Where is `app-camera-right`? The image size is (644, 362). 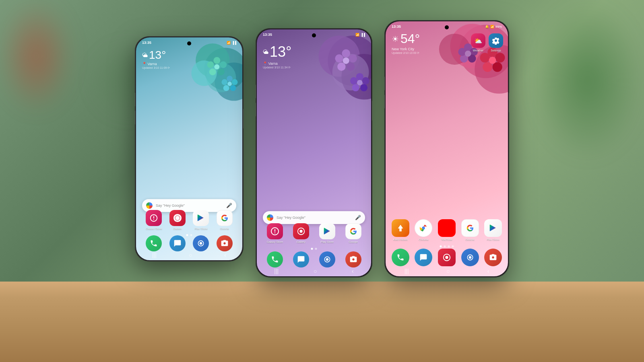
app-camera-right is located at coordinates (493, 257).